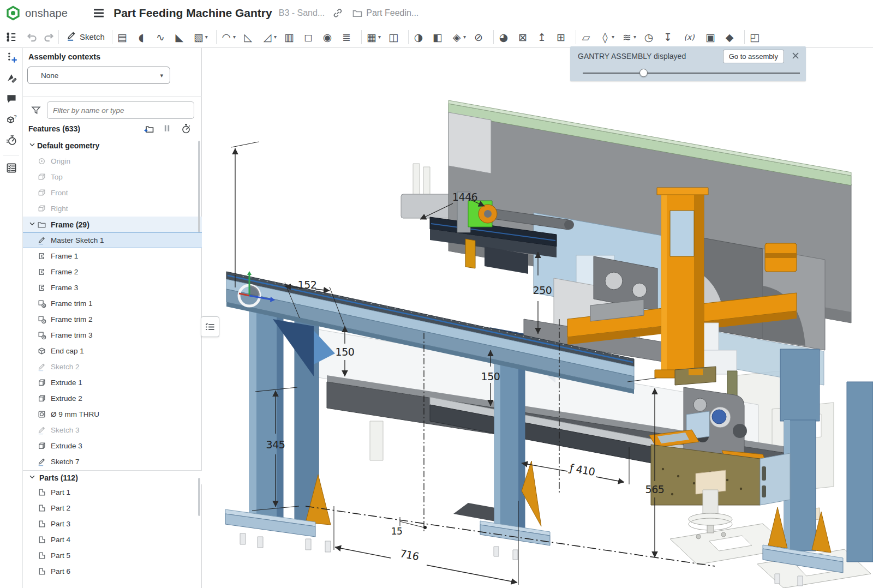 Image resolution: width=873 pixels, height=588 pixels. What do you see at coordinates (112, 256) in the screenshot?
I see `feature-item-frame-1: Frame 1` at bounding box center [112, 256].